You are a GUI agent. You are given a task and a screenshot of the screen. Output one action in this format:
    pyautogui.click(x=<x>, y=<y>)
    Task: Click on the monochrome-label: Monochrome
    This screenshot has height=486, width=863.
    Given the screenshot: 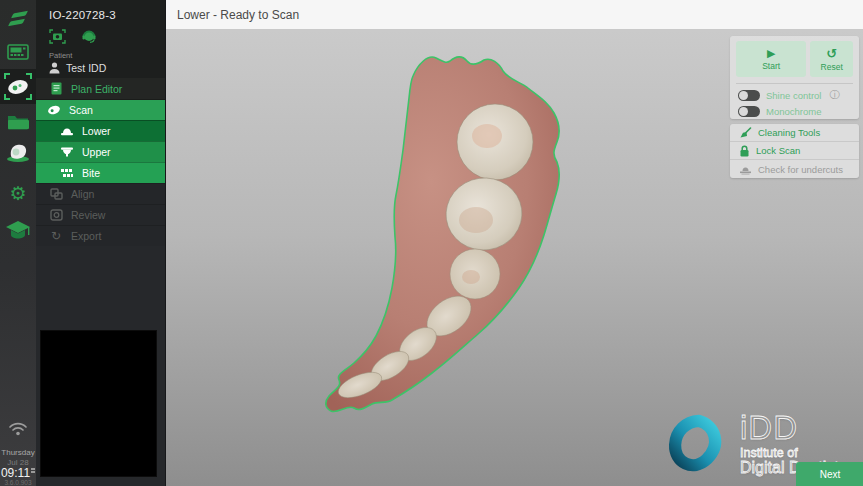 What is the action you would take?
    pyautogui.click(x=794, y=112)
    